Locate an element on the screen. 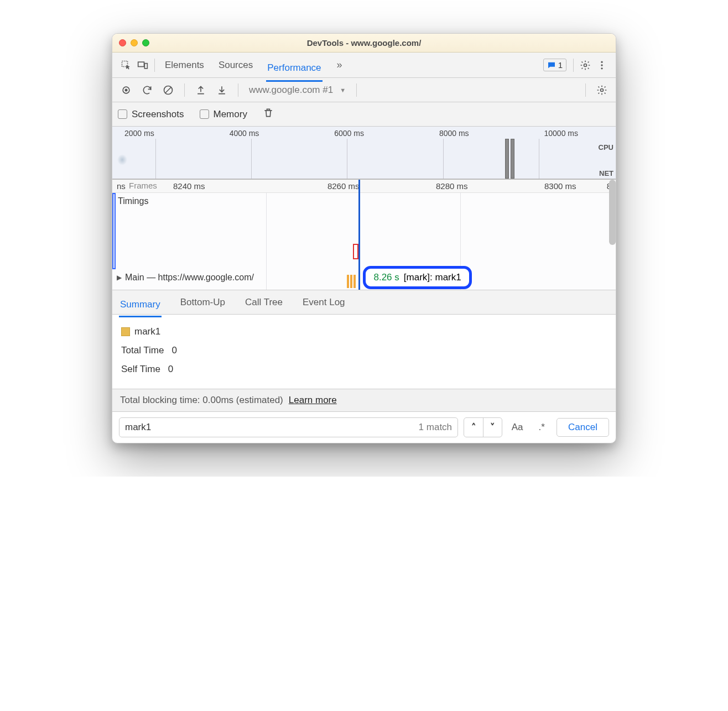 Image resolution: width=728 pixels, height=711 pixels. recording-select-label: www.google.com #1 is located at coordinates (291, 90).